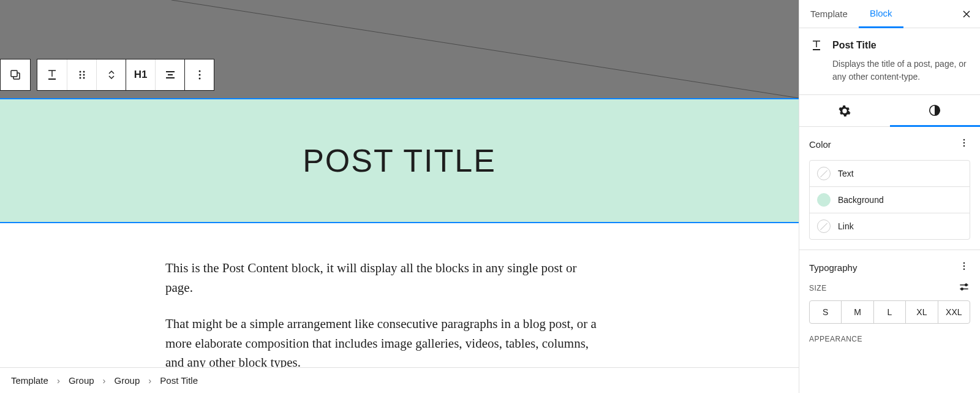 The image size is (980, 393). Describe the element at coordinates (82, 75) in the screenshot. I see `drag-icon` at that location.